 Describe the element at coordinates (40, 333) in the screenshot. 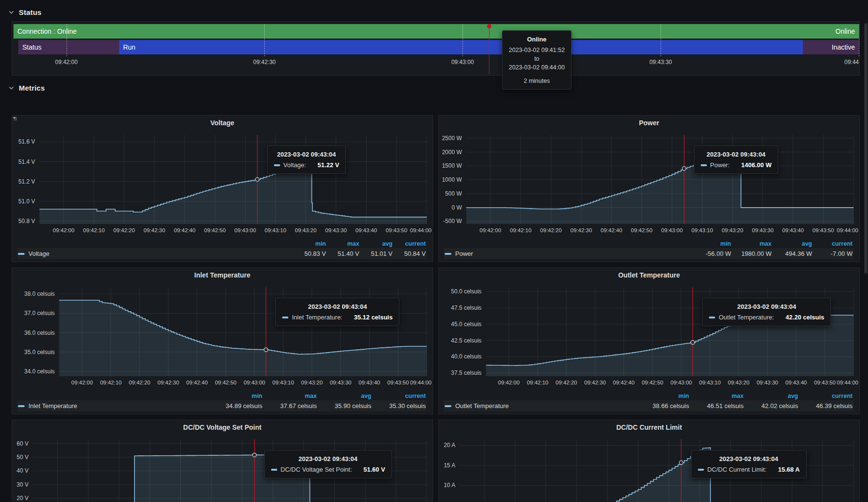

I see `svg-text: 36.0 celsuis` at that location.